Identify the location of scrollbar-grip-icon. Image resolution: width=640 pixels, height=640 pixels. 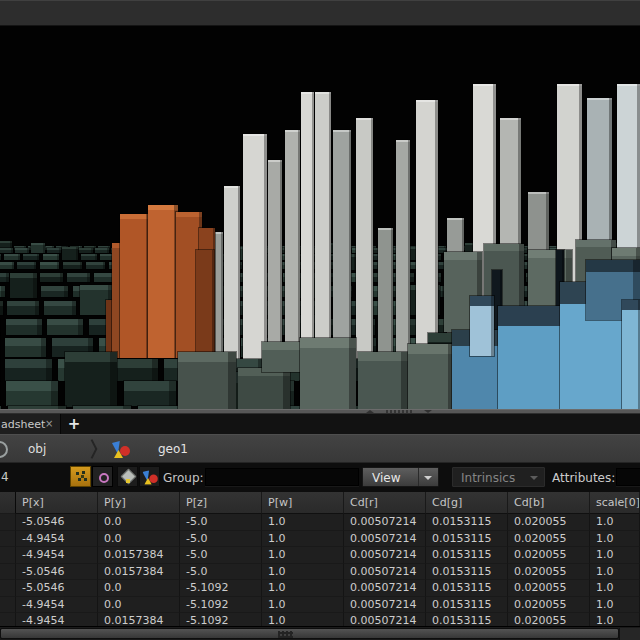
(286, 634).